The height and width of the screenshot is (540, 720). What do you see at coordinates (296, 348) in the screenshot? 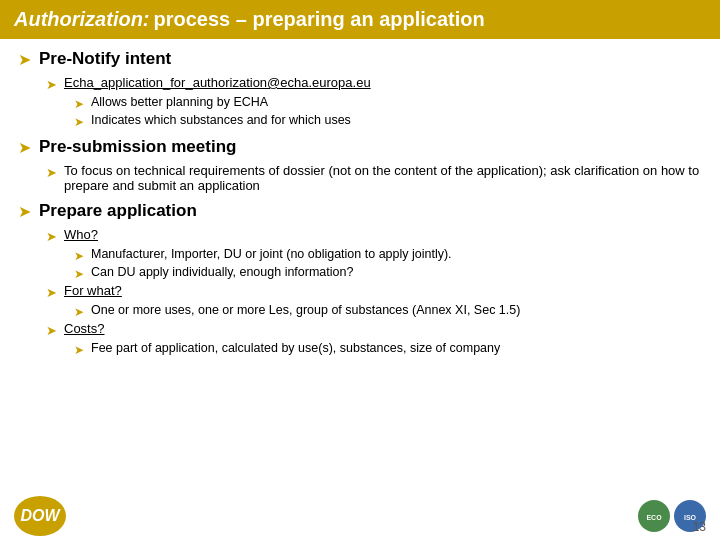
I see `costs-text: Fee part of application, calculated by u…` at bounding box center [296, 348].